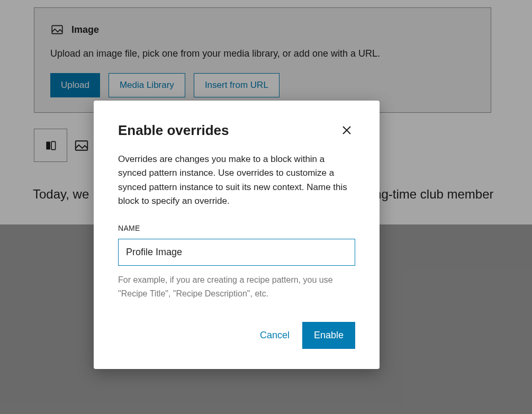 This screenshot has height=414, width=532. Describe the element at coordinates (237, 287) in the screenshot. I see `help-text: For example, if you are creating a recip…` at that location.